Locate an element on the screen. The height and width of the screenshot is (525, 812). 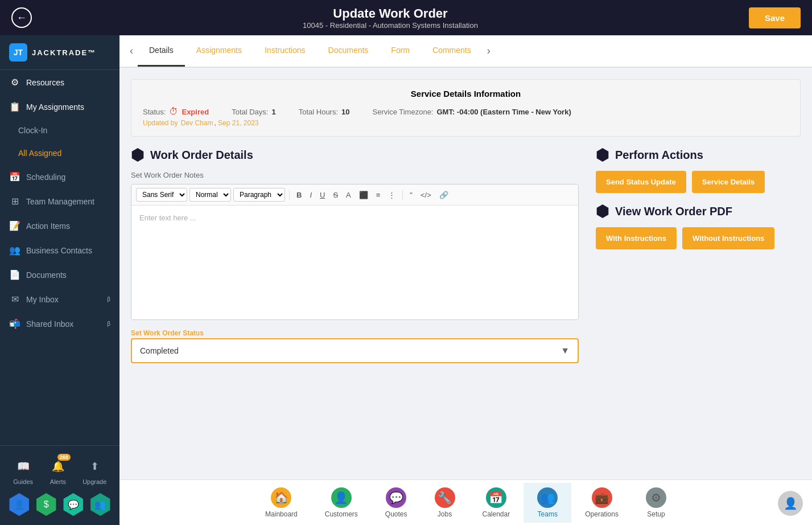
status-section: Set Work Order Status Completed In Progr… is located at coordinates (355, 346).